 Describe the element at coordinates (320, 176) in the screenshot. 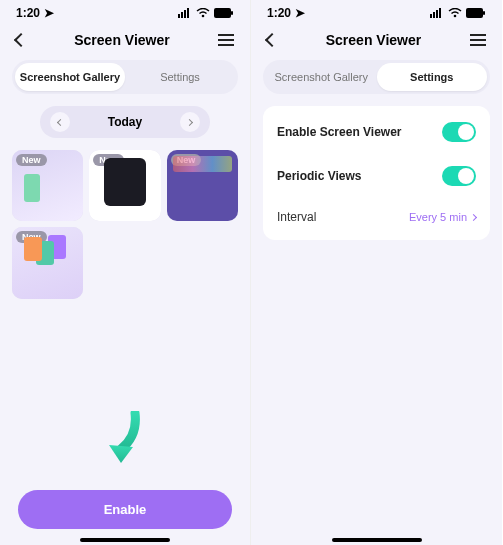

I see `setting-label: Periodic Views` at that location.